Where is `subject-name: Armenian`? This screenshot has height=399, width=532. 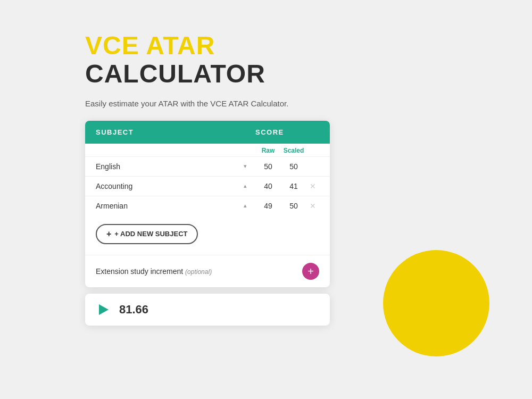
subject-name: Armenian is located at coordinates (170, 206).